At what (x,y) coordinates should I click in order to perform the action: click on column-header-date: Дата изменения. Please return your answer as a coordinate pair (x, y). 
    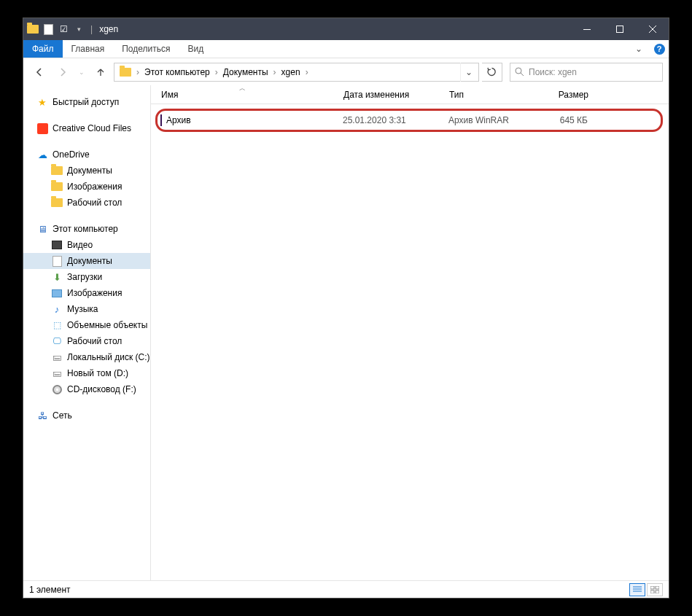
    Looking at the image, I should click on (397, 95).